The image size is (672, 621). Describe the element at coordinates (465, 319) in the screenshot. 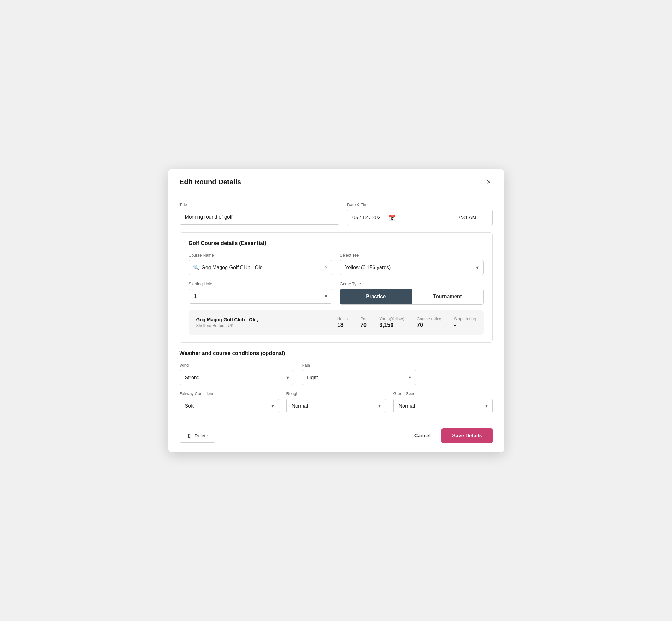

I see `slope-rating-label: Slope rating` at that location.